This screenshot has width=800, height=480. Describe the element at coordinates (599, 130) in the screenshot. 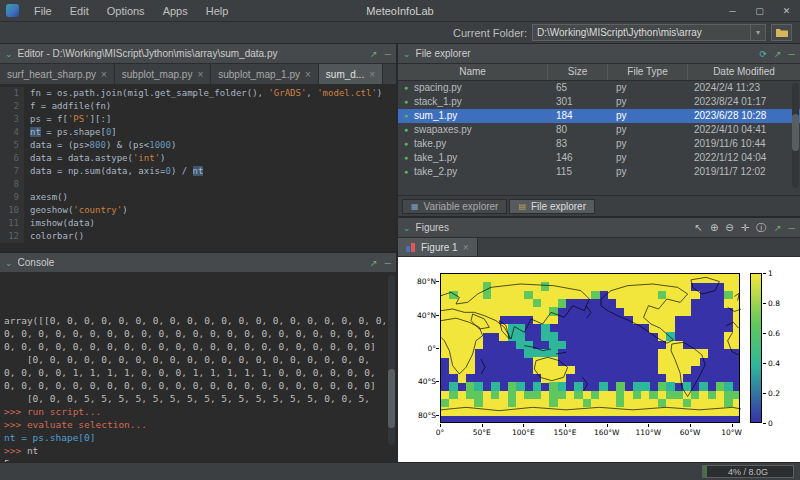

I see `table-row: ●swapaxes.py80py2022/4/10 04:41` at that location.